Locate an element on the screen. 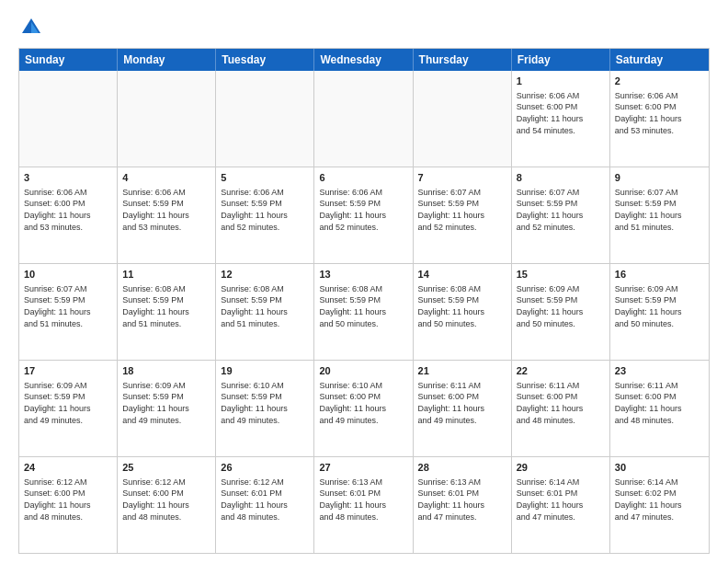  calendar-cell-21: 21Sunrise: 6:11 AM Sunset: 6:00 PM Dayli… is located at coordinates (463, 408).